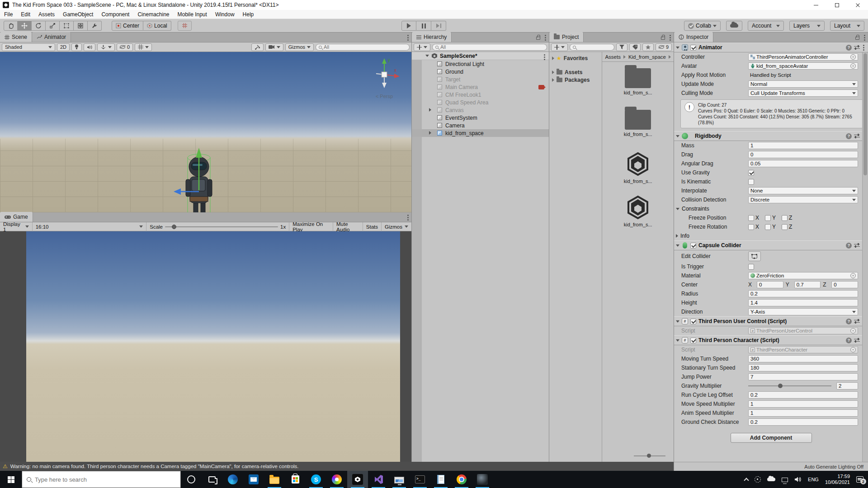  I want to click on taskbar-visual-studio, so click(378, 479).